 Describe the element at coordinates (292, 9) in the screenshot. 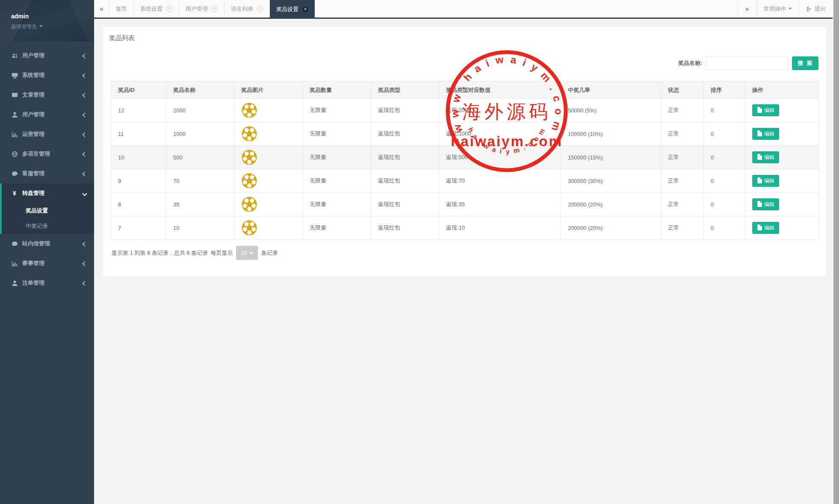

I see `tab-prize-settings: 奖品设置×` at that location.